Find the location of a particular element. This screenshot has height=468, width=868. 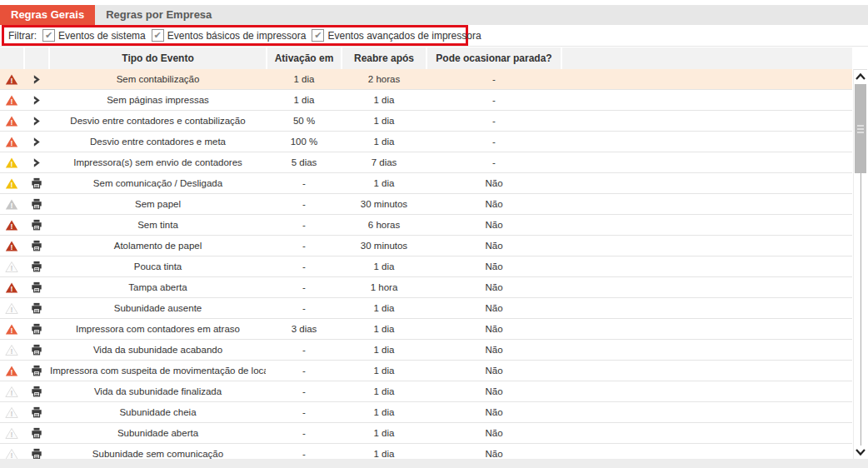

table-row: ! Impressora(s) sem envio de contadores … is located at coordinates (427, 163).